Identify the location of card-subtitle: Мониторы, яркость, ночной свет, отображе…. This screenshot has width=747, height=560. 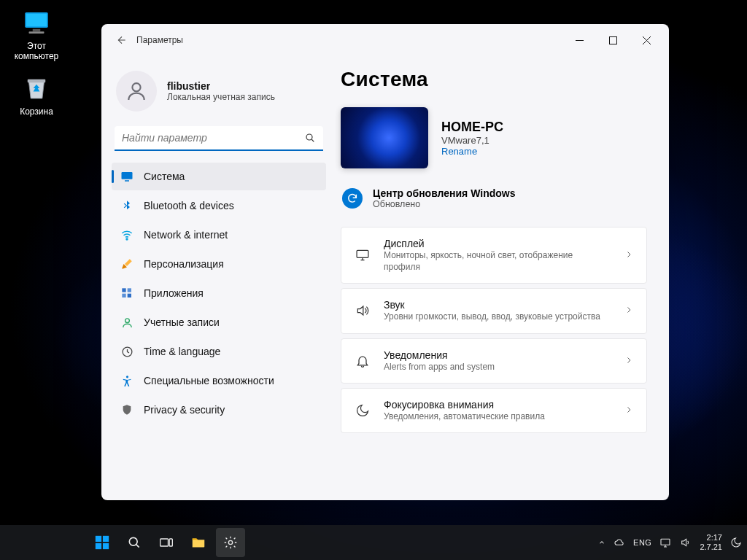
(498, 261).